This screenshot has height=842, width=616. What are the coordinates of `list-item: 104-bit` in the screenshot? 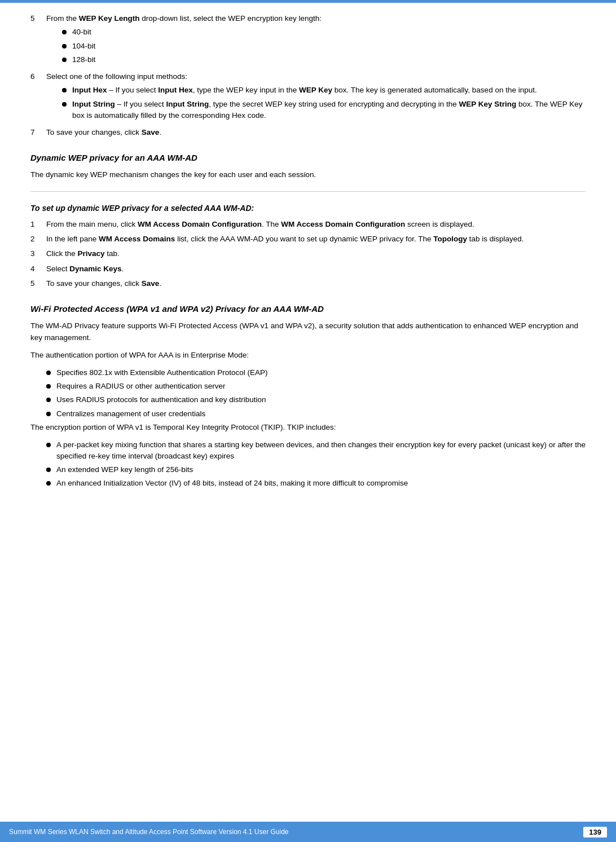 It's located at (324, 46).